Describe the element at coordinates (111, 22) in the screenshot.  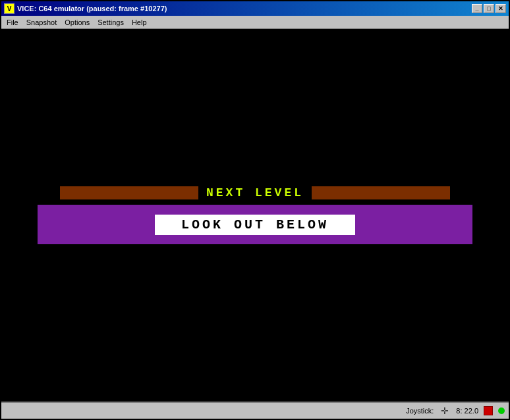
I see `menu-settings: Settings` at that location.